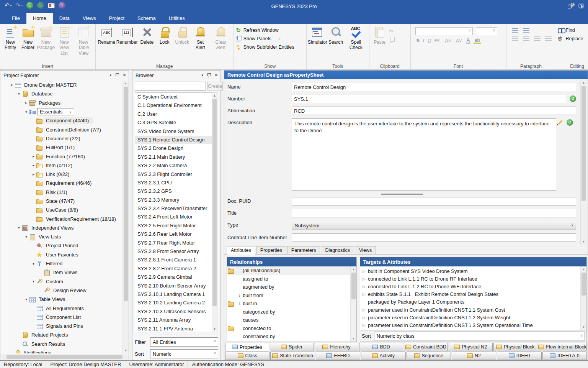  Describe the element at coordinates (61, 299) in the screenshot. I see `tree-item: ▾ Table Views` at that location.